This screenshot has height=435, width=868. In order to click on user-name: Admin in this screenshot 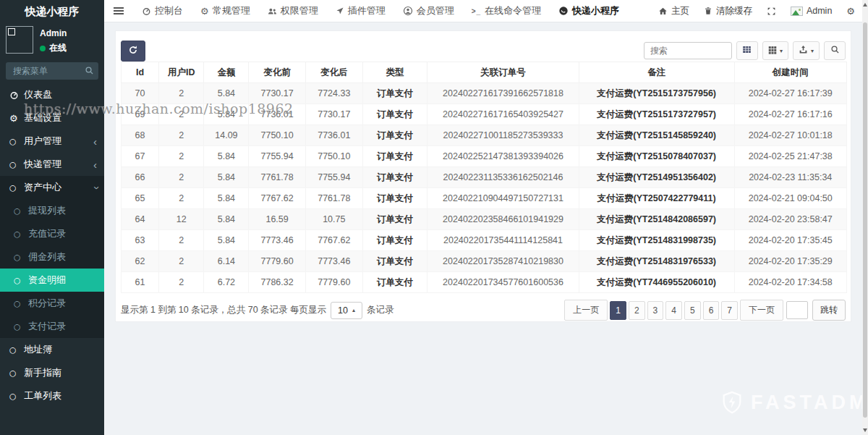, I will do `click(54, 33)`.